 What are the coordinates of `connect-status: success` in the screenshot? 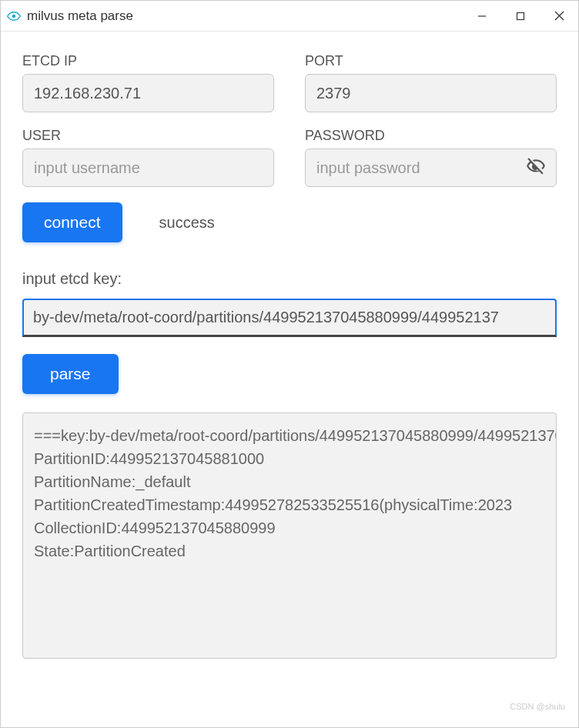 It's located at (187, 223).